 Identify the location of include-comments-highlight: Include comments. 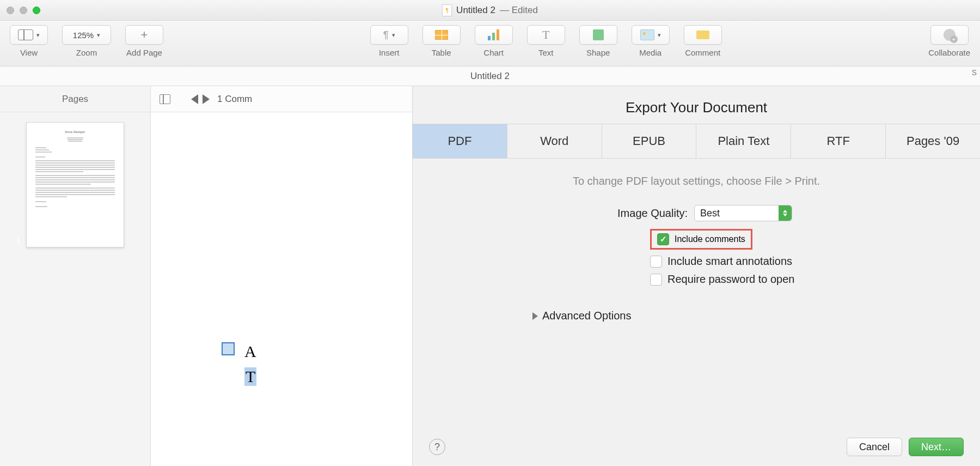
(701, 239).